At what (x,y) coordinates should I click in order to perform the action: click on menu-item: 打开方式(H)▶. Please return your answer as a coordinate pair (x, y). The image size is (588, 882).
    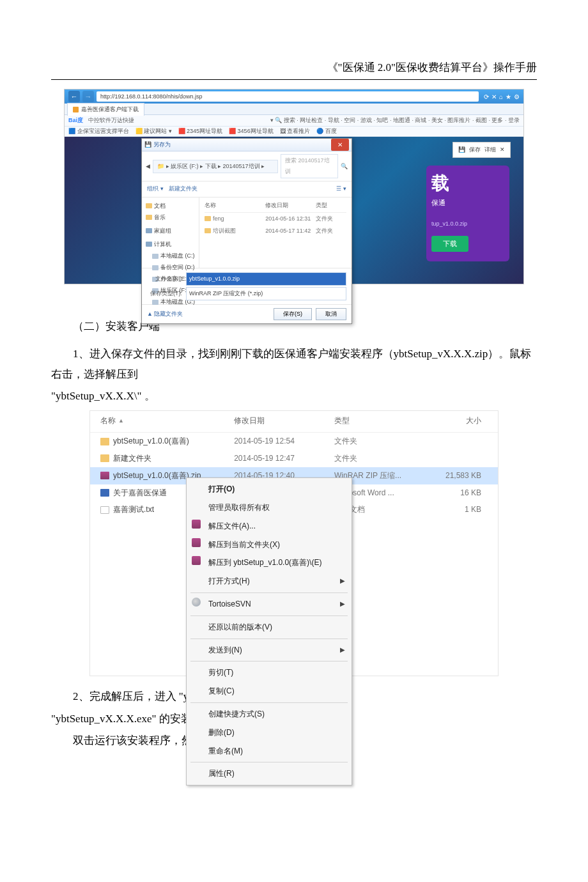
    Looking at the image, I should click on (269, 582).